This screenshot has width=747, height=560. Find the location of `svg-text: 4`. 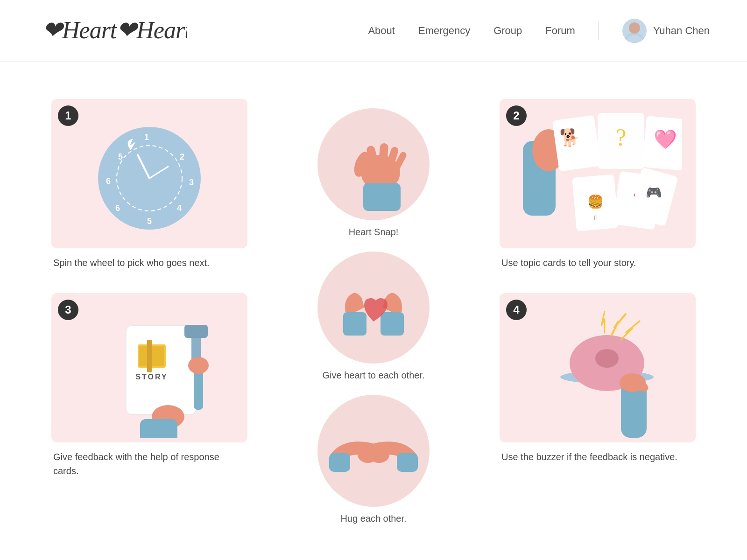

svg-text: 4 is located at coordinates (179, 208).